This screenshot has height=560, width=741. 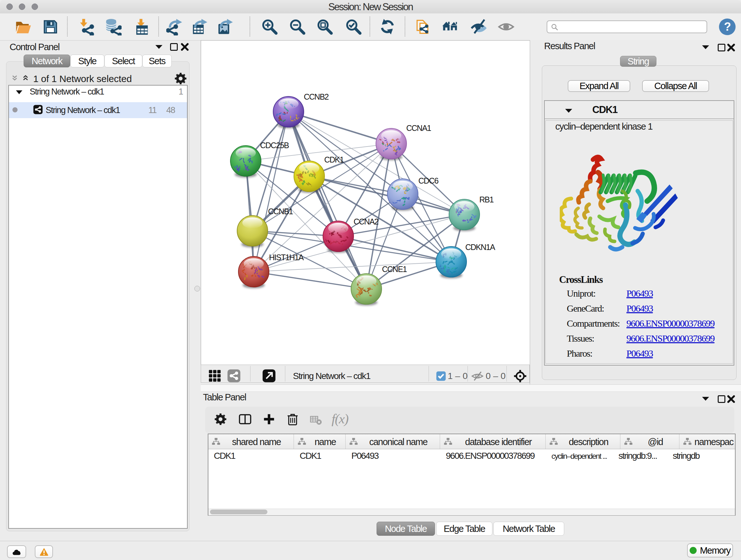 What do you see at coordinates (316, 97) in the screenshot?
I see `svg-text: CCNB2` at bounding box center [316, 97].